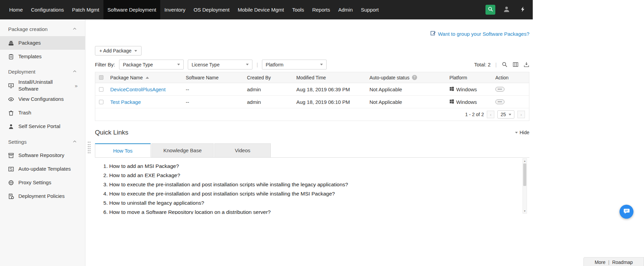 This screenshot has width=644, height=266. Describe the element at coordinates (123, 151) in the screenshot. I see `tab-how-tos: How Tos` at that location.